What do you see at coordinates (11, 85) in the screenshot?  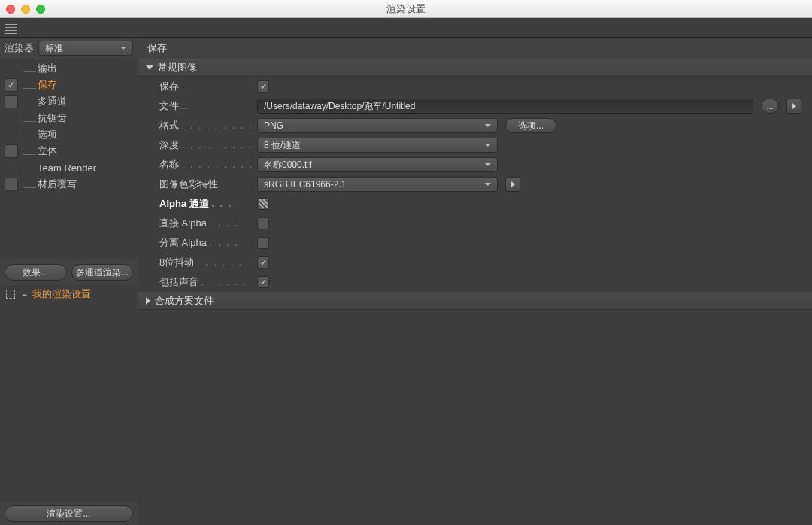 I see `sidebar-check-save: ✓` at bounding box center [11, 85].